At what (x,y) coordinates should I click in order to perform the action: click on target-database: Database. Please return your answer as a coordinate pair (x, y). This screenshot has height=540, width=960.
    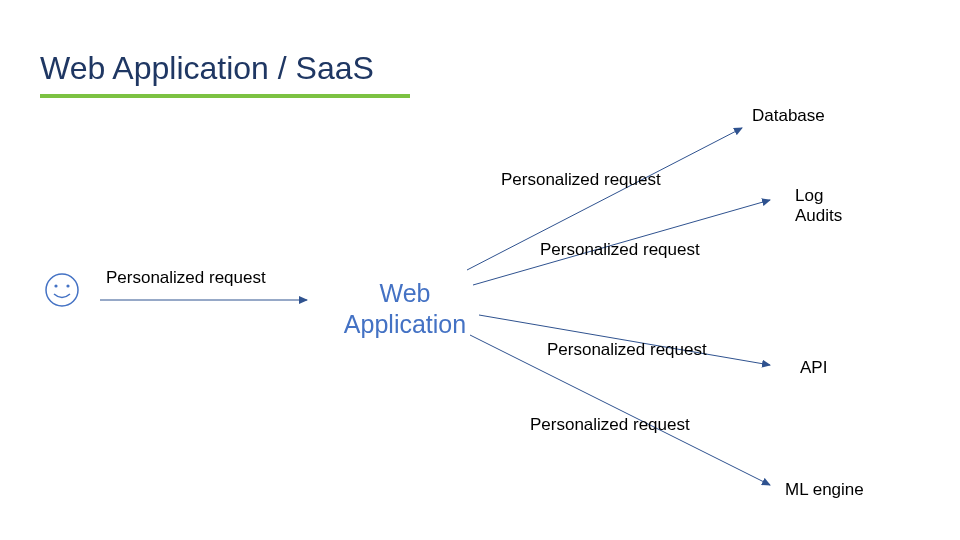
    Looking at the image, I should click on (788, 116).